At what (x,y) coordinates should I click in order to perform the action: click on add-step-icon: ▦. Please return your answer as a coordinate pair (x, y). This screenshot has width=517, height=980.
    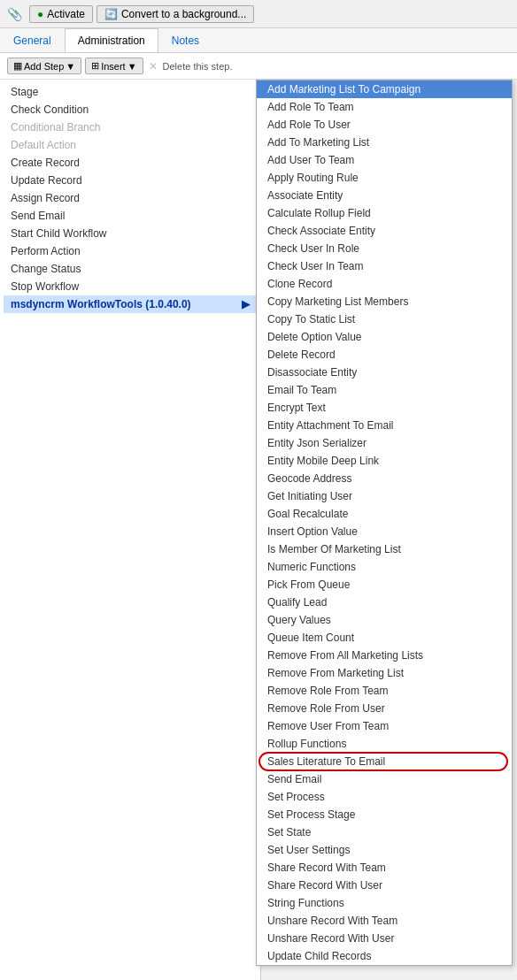
    Looking at the image, I should click on (18, 65).